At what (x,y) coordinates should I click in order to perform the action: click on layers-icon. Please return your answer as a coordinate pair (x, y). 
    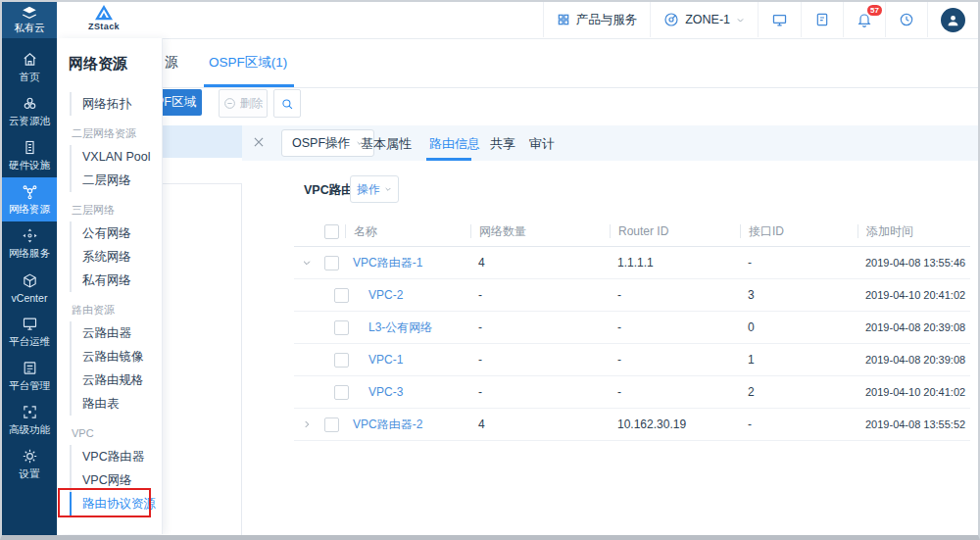
    Looking at the image, I should click on (29, 14).